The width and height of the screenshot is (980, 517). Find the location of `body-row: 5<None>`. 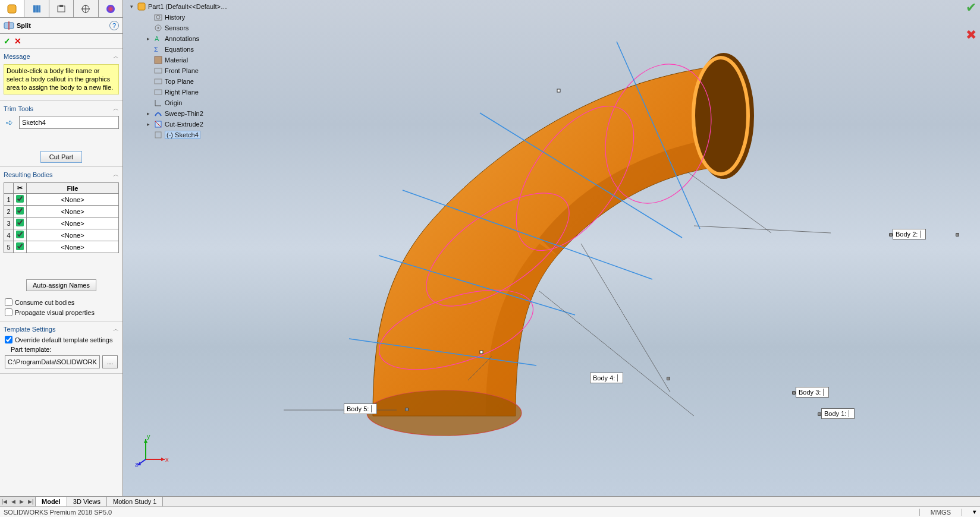

body-row: 5<None> is located at coordinates (62, 247).